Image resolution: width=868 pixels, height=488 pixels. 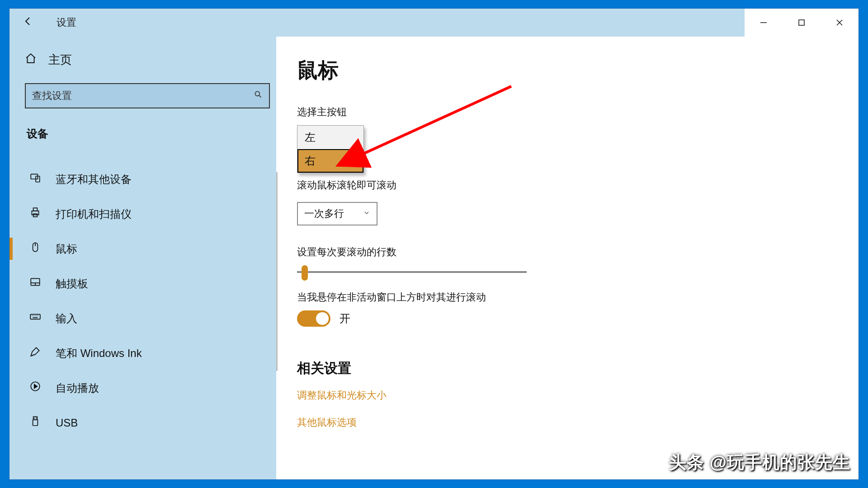 What do you see at coordinates (258, 96) in the screenshot?
I see `search-icon` at bounding box center [258, 96].